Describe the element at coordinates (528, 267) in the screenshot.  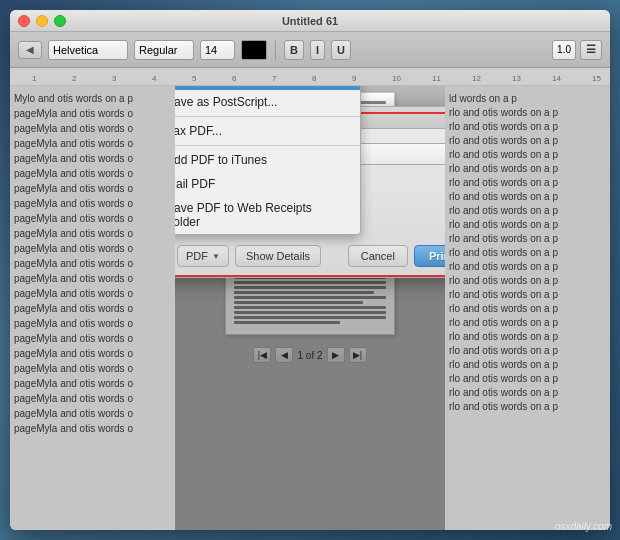
I see `right-line-13: rlo and otis words on a p` at that location.